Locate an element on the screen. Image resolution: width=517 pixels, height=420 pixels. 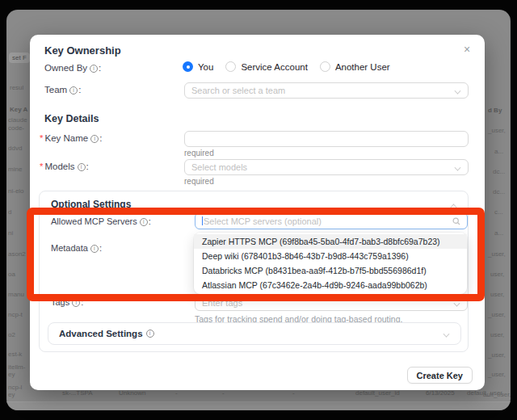
bg-fragment: oa is located at coordinates (11, 275).